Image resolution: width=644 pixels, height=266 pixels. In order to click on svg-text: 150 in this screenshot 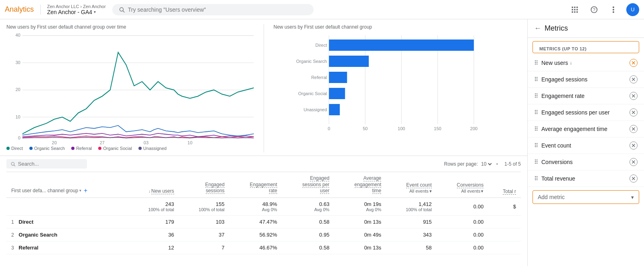, I will do `click(438, 129)`.